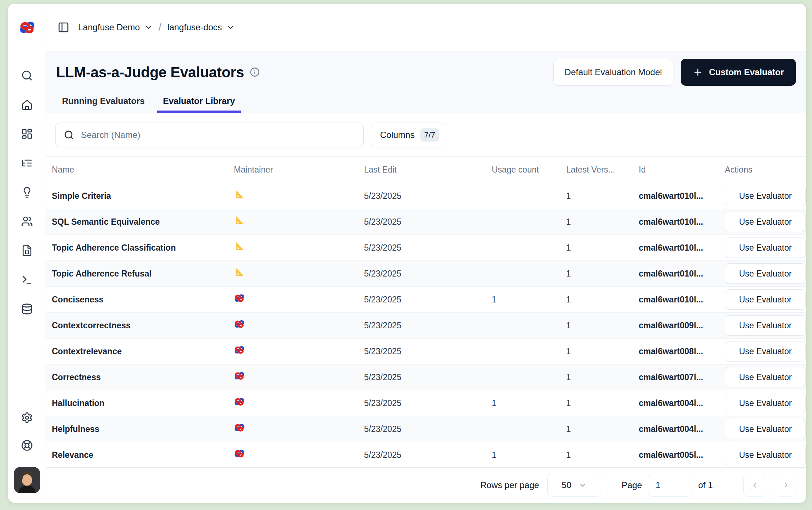  I want to click on rows-per-page-select: 50, so click(574, 485).